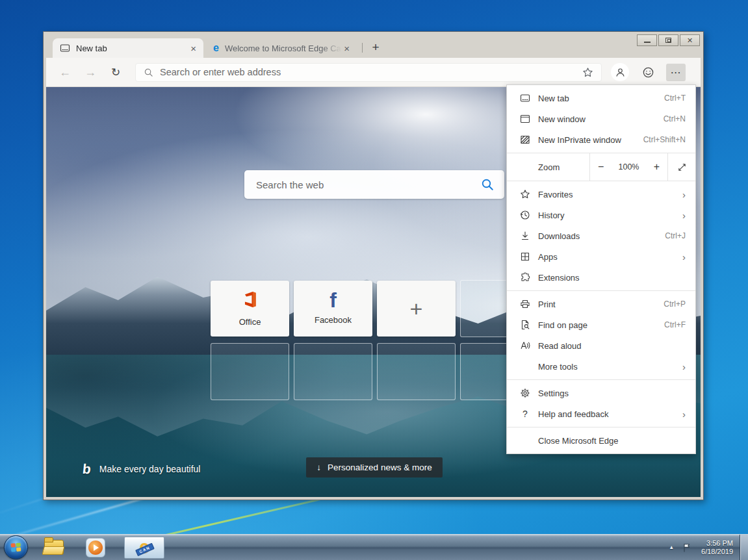  What do you see at coordinates (525, 277) in the screenshot?
I see `extensions-puzzle-icon` at bounding box center [525, 277].